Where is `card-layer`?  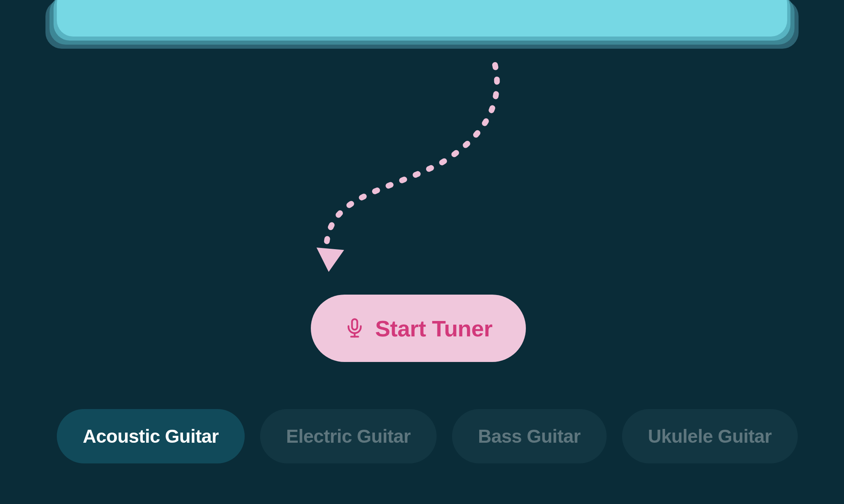 card-layer is located at coordinates (422, 18).